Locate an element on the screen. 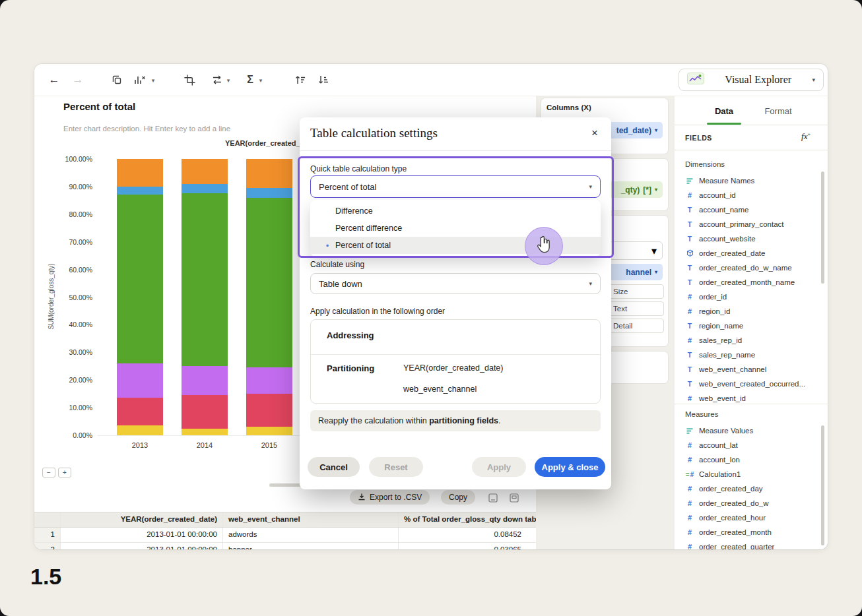  tab-format: Format is located at coordinates (778, 111).